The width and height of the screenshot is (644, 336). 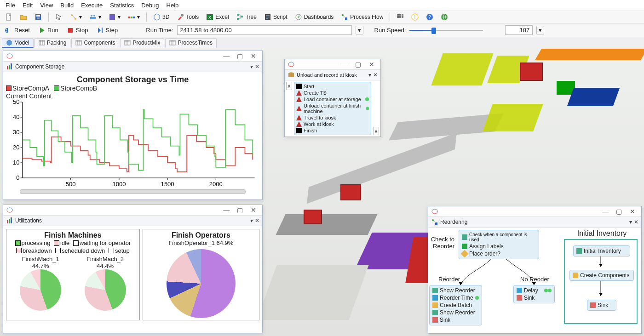 I want to click on task-row: Work at kiosk, so click(x=333, y=124).